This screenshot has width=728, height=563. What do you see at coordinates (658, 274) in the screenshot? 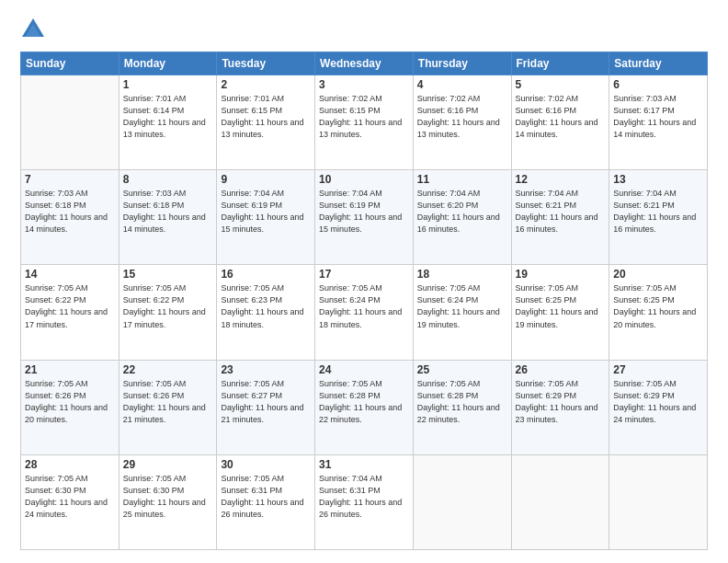
I see `day-number: 20` at bounding box center [658, 274].